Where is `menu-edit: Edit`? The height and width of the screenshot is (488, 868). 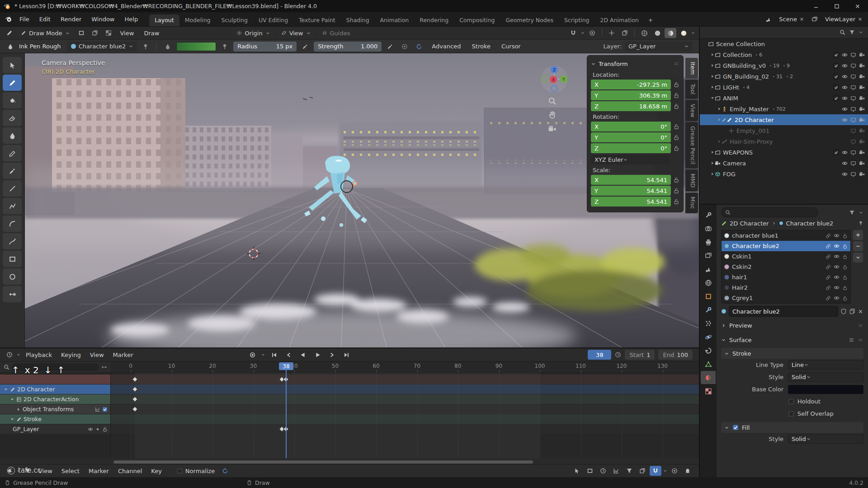 menu-edit: Edit is located at coordinates (45, 19).